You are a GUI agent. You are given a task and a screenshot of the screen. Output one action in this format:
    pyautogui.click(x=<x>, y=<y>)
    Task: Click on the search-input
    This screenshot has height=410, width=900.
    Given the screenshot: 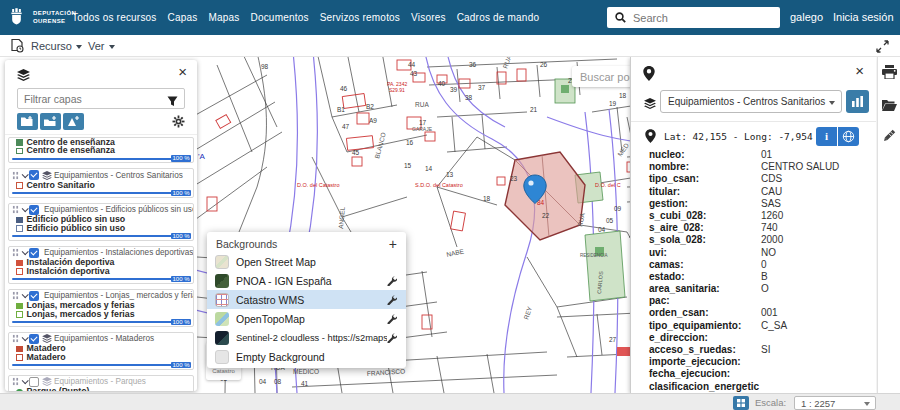 What is the action you would take?
    pyautogui.click(x=698, y=18)
    